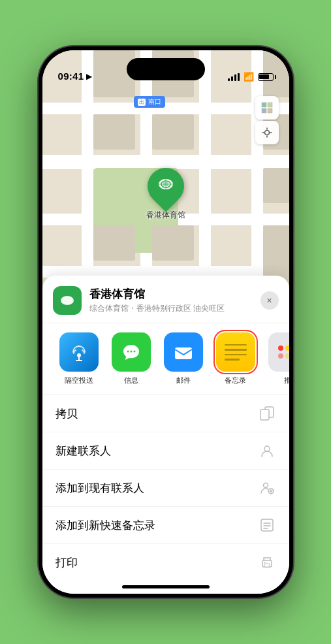  Describe the element at coordinates (166, 69) in the screenshot. I see `dynamic-island` at that location.